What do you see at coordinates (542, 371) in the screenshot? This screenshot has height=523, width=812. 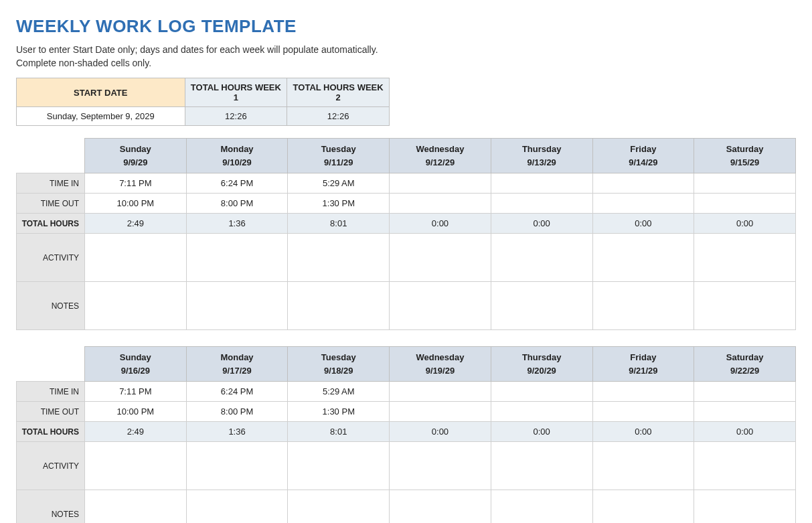 I see `date-label: 9/20/29` at bounding box center [542, 371].